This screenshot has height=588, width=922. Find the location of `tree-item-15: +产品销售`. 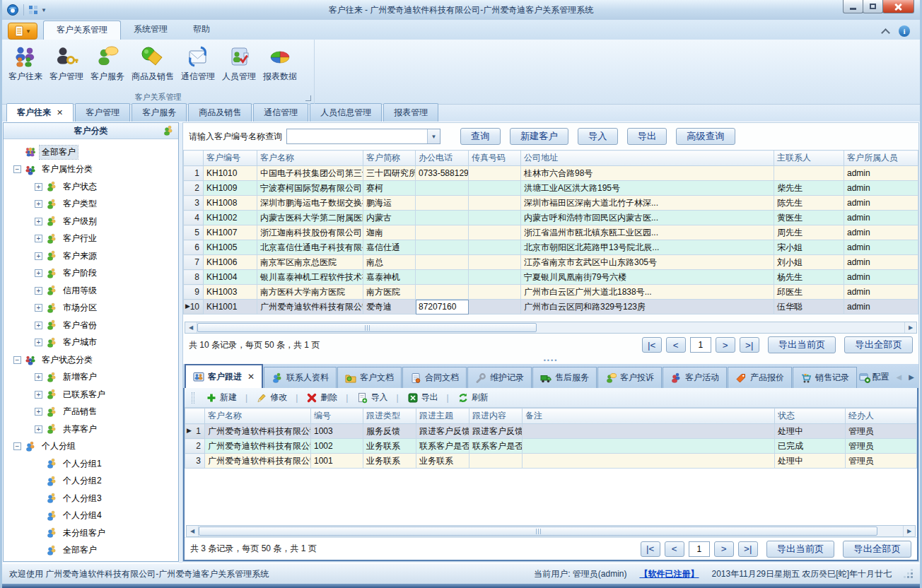

tree-item-15: +产品销售 is located at coordinates (91, 413).